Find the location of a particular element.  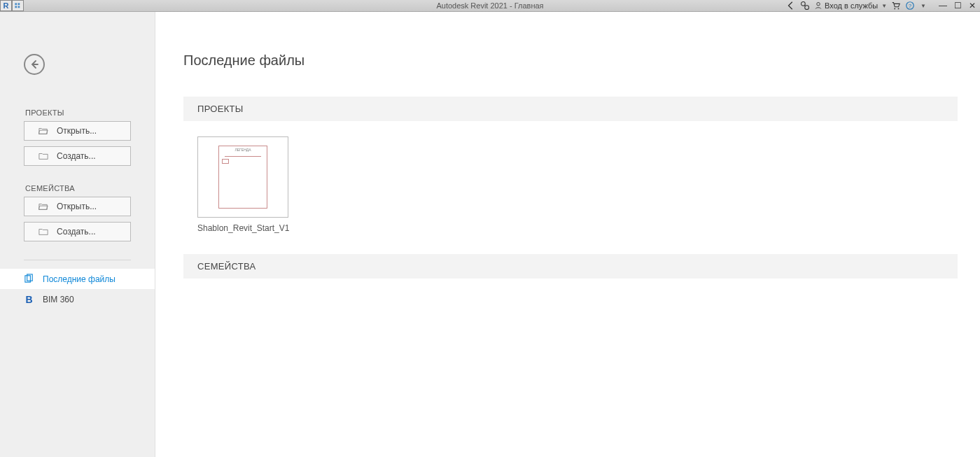

open-family-label: Открыть... is located at coordinates (77, 206).